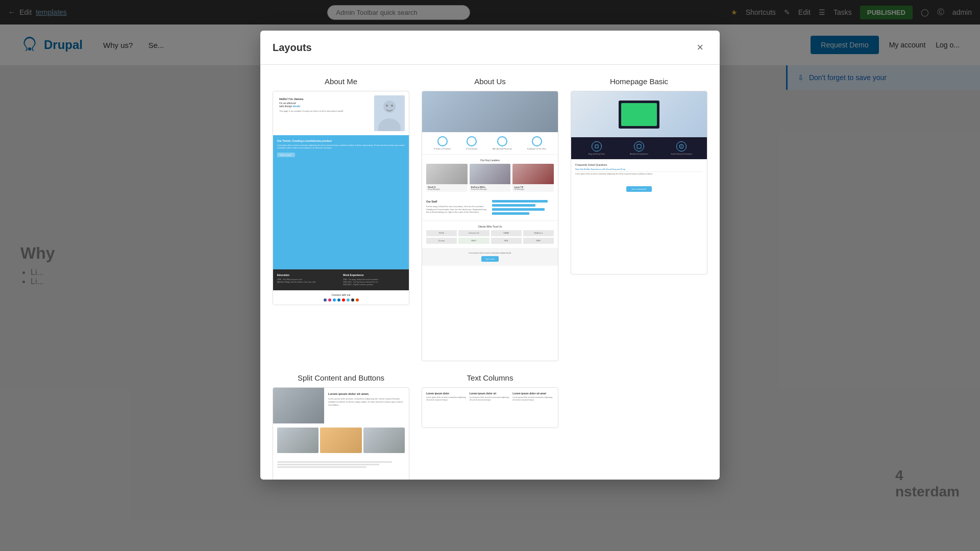 This screenshot has height=551, width=980. What do you see at coordinates (490, 176) in the screenshot?
I see `pau-leaders: Our Key Leaders Sarah G. Hiring Manager` at bounding box center [490, 176].